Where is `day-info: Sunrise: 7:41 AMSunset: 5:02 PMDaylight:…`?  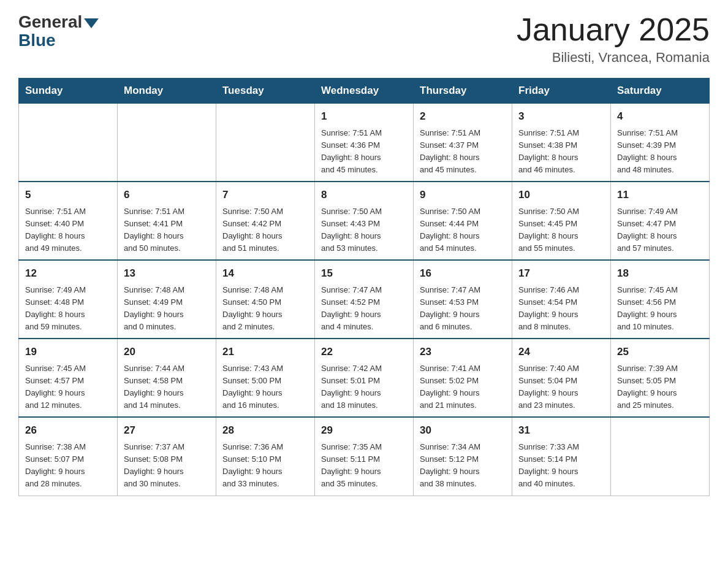 day-info: Sunrise: 7:41 AMSunset: 5:02 PMDaylight:… is located at coordinates (463, 388).